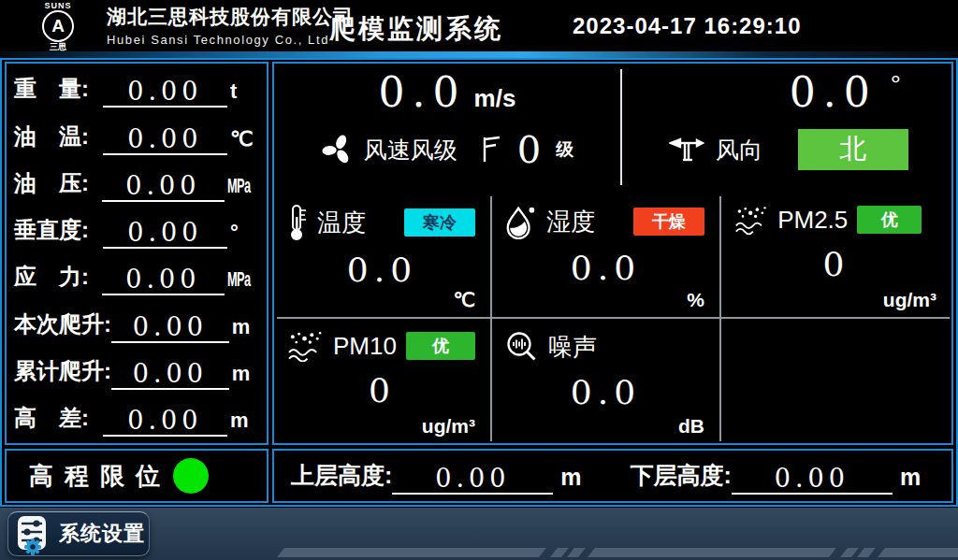 The width and height of the screenshot is (958, 560). What do you see at coordinates (423, 92) in the screenshot?
I see `wind-speed-value: 0.0` at bounding box center [423, 92].